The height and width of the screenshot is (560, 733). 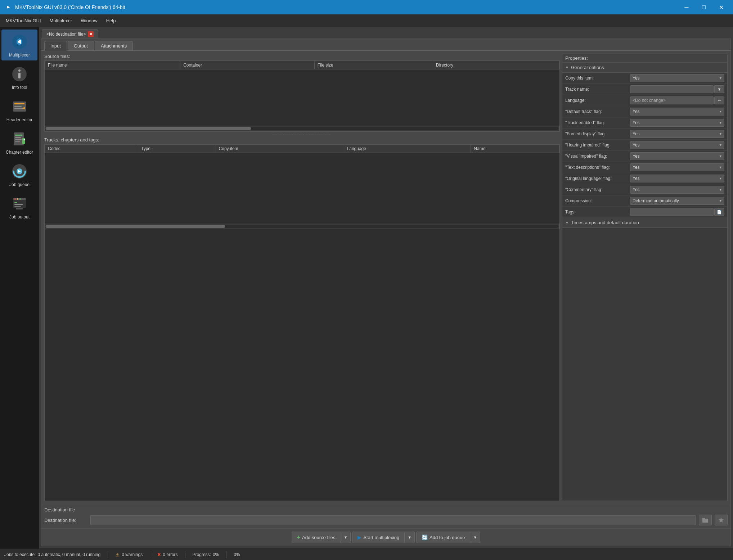 I want to click on track-enabled-select: Yes No, so click(x=677, y=123).